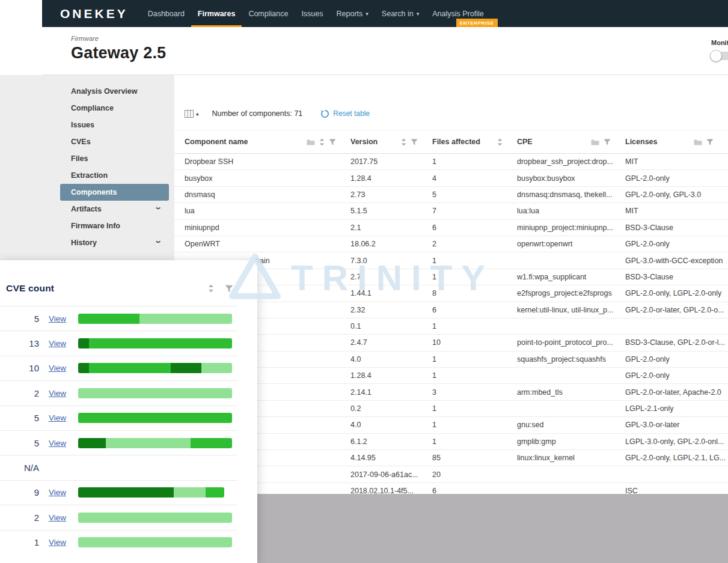 The image size is (728, 563). I want to click on sidebar-item-label: Analysis Overview, so click(104, 91).